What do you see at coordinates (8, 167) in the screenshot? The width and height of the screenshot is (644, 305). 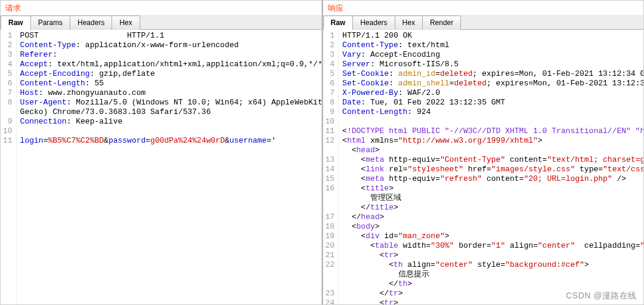 I see `request-gutter: 1 2 3 4 5 6 7 8 9 10 11` at bounding box center [8, 167].